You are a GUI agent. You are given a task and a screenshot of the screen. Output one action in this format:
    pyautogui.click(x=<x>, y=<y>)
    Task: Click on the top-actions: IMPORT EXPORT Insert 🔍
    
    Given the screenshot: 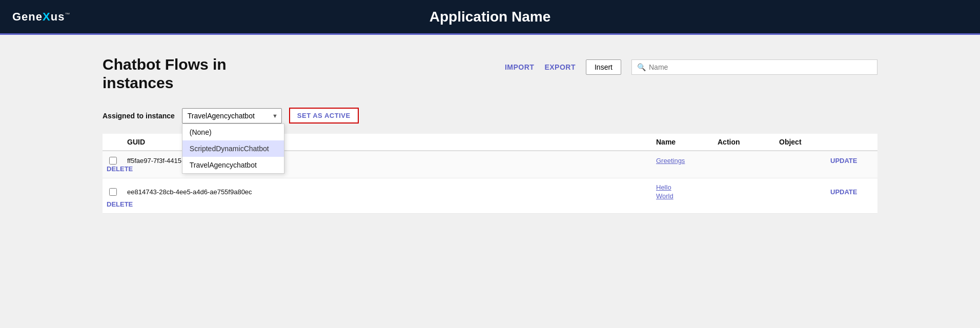 What is the action you would take?
    pyautogui.click(x=691, y=67)
    